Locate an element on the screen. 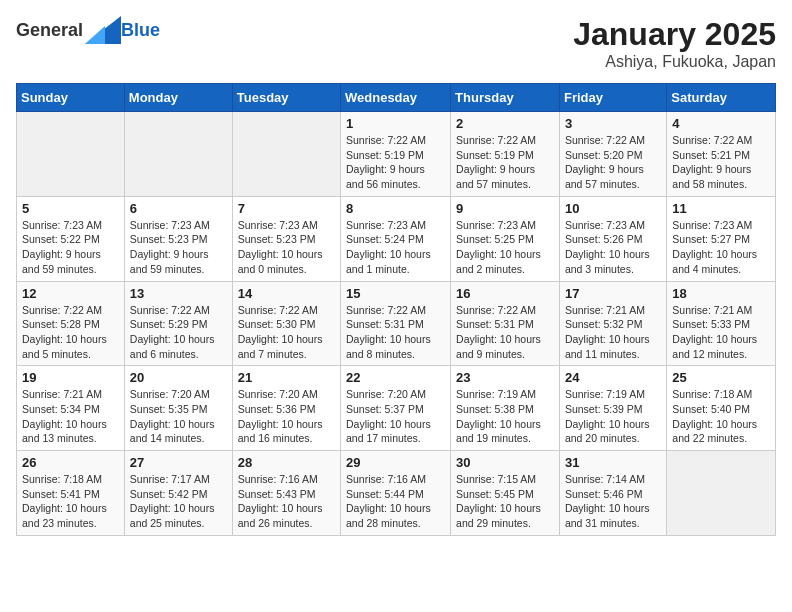 The image size is (792, 612). calendar-cell: 7Sunrise: 7:23 AM Sunset: 5:23 PM Daylig… is located at coordinates (286, 238).